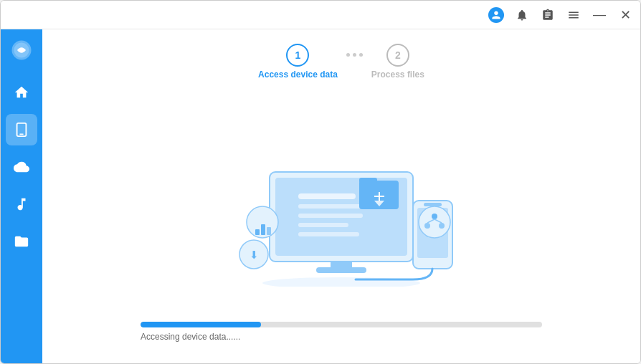 The width and height of the screenshot is (641, 364). I want to click on progress-bar-background, so click(341, 325).